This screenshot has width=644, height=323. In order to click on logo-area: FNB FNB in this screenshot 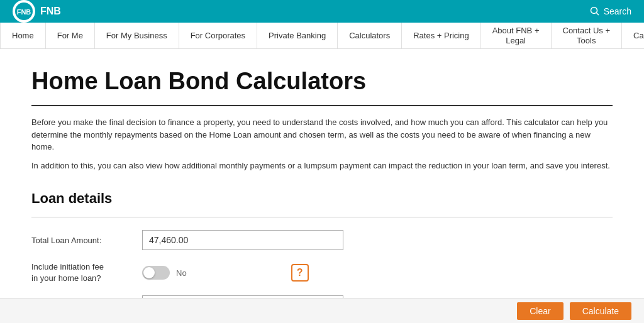, I will do `click(36, 11)`.